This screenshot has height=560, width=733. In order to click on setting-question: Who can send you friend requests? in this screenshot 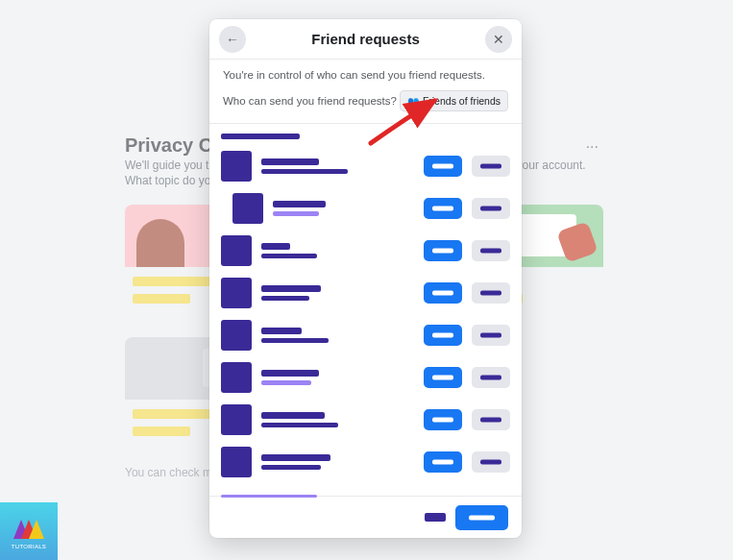, I will do `click(309, 101)`.